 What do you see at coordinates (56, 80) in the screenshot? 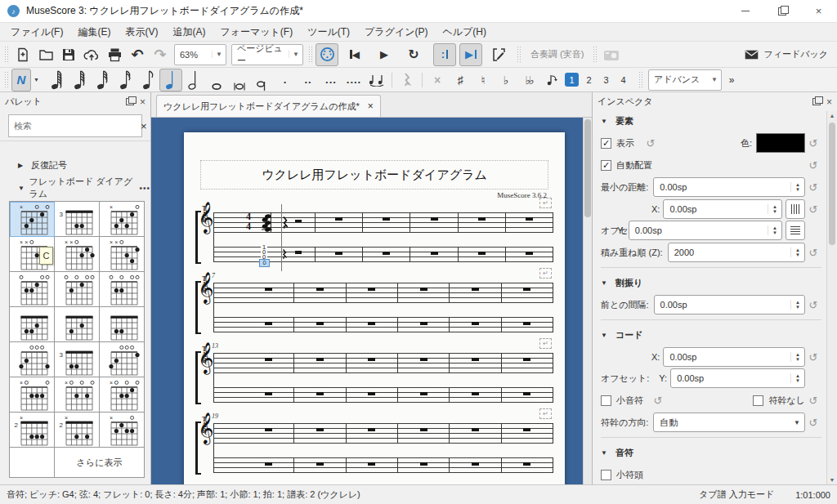
I see `duration-128th-button` at bounding box center [56, 80].